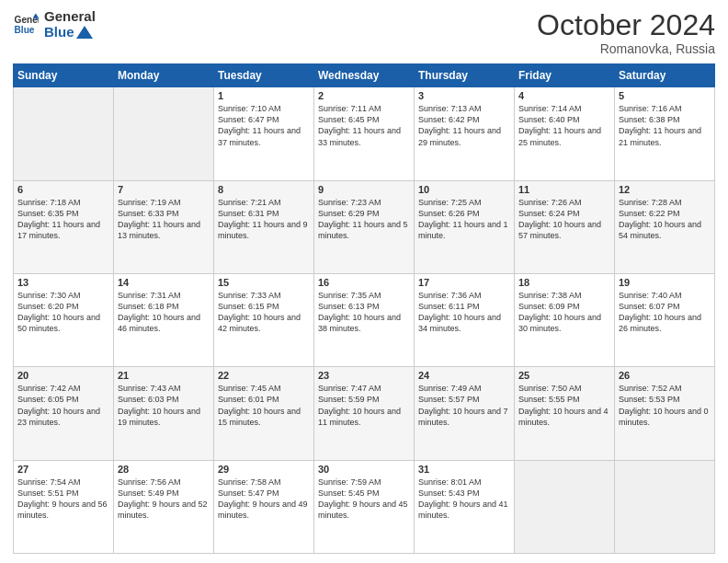 This screenshot has height=563, width=728. What do you see at coordinates (364, 506) in the screenshot?
I see `day-cell: 30 Sunrise: 7:59 AMSunset: 5:45 PMDaylig…` at bounding box center [364, 506].